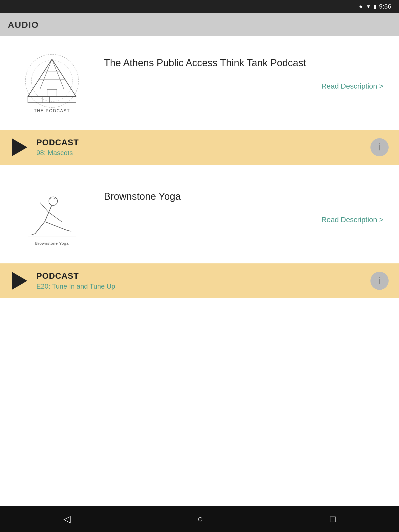 The width and height of the screenshot is (399, 532). Describe the element at coordinates (236, 70) in the screenshot. I see `podcast-info-1: The Athens Public Access Think Tank Podc…` at that location.